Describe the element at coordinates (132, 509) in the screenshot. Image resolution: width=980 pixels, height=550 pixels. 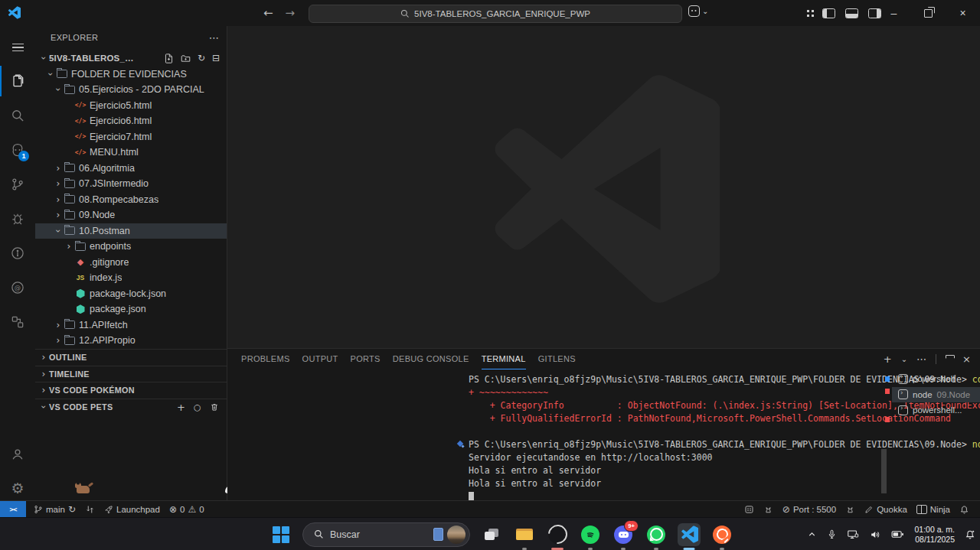
I see `launchpad-item: Launchpad` at that location.